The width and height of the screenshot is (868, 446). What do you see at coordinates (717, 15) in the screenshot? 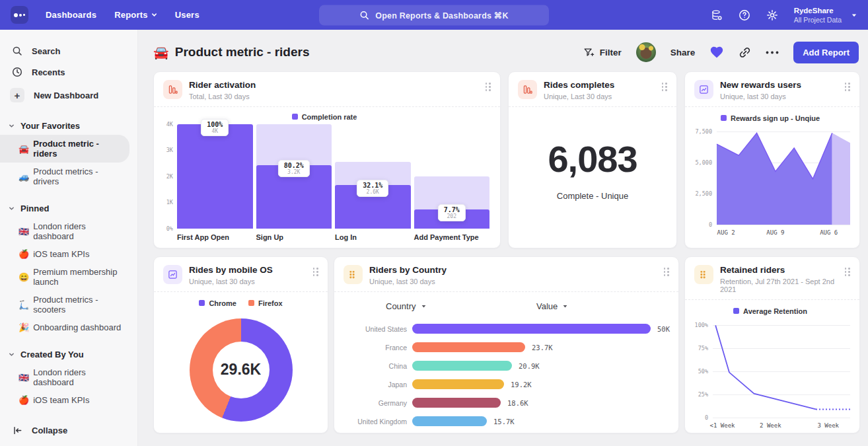
I see `data-sources-icon` at bounding box center [717, 15].